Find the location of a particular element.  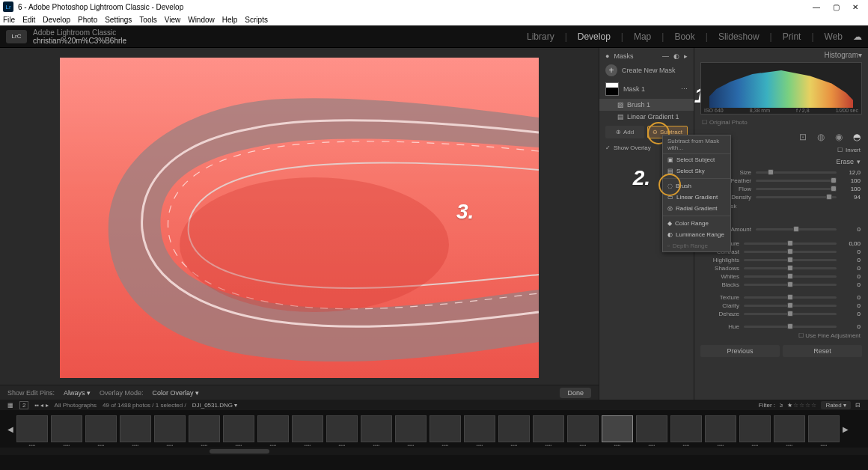

texture-slider is located at coordinates (790, 298).